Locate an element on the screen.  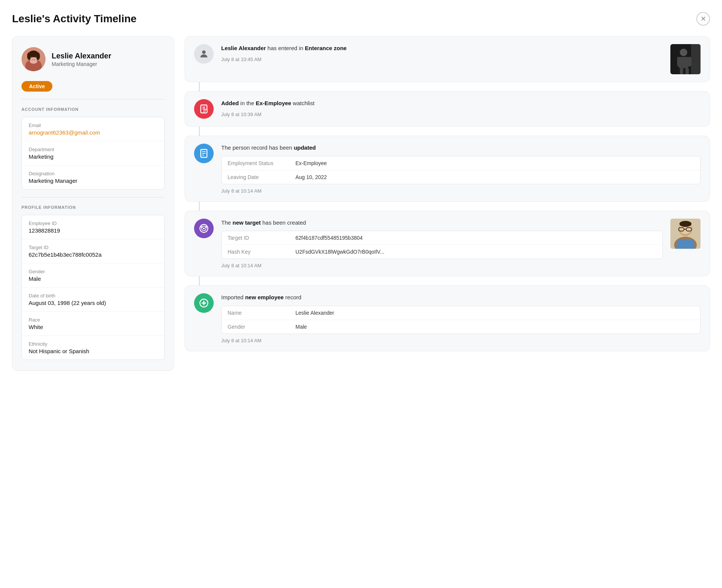
detail-val: Aug 10, 2022 is located at coordinates (311, 177).